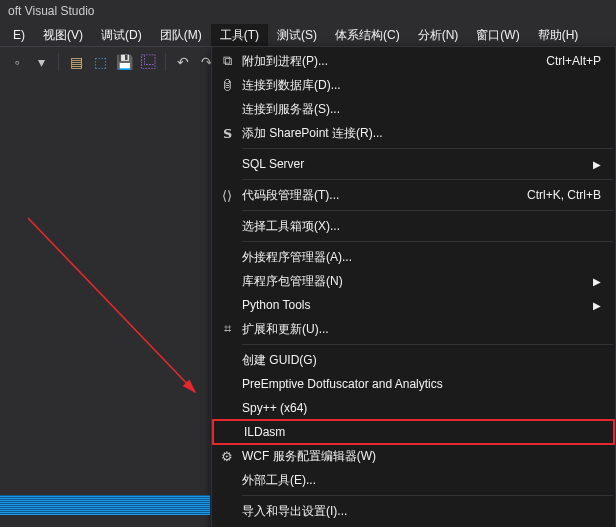 Image resolution: width=616 pixels, height=527 pixels. I want to click on menu-entry: 创建 GUID(G), so click(414, 360).